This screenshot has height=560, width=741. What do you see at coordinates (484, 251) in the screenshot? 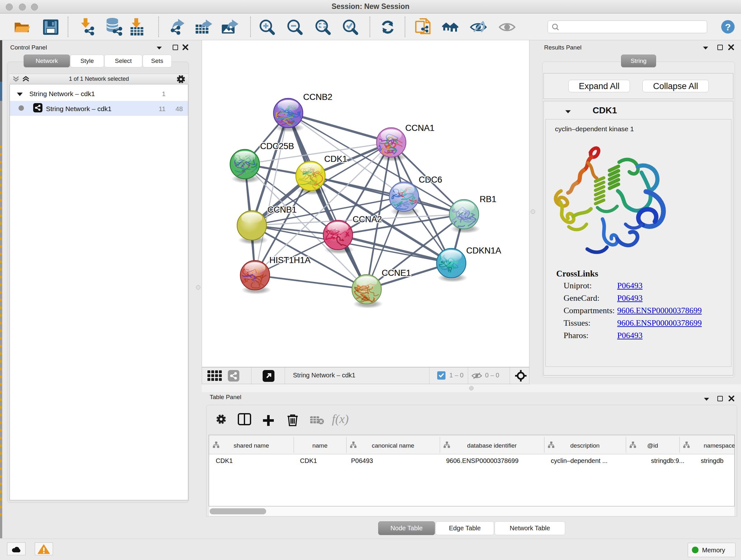
I see `svg-text: CDKN1A` at bounding box center [484, 251].